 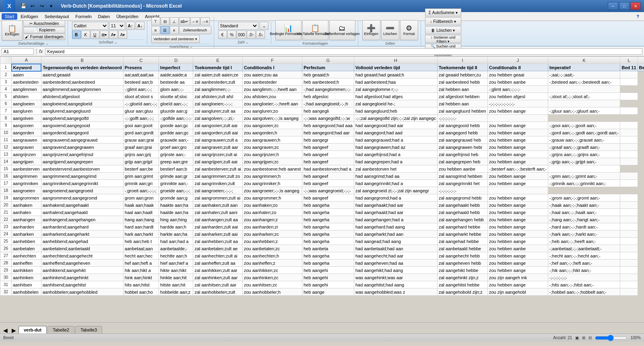 What do you see at coordinates (176, 118) in the screenshot?
I see `cell-D8: -;golfde aan;-;-;-` at bounding box center [176, 118].